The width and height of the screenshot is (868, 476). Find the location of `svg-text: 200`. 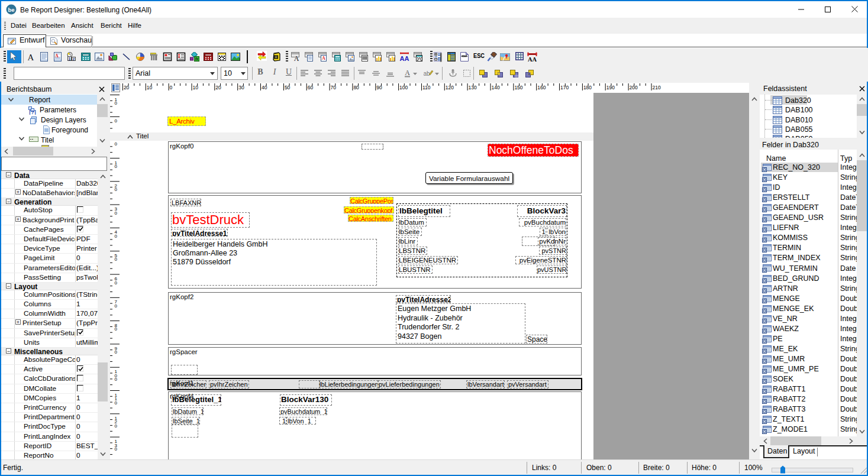

svg-text: 200 is located at coordinates (634, 88).